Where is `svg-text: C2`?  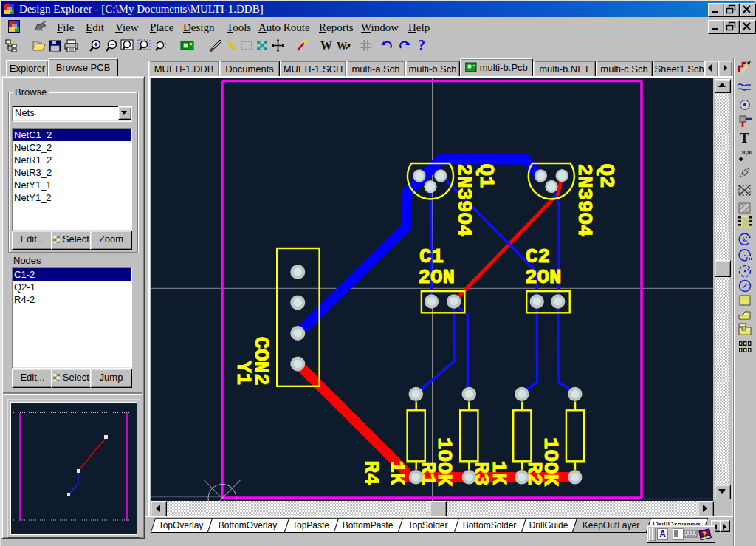
svg-text: C2 is located at coordinates (537, 257).